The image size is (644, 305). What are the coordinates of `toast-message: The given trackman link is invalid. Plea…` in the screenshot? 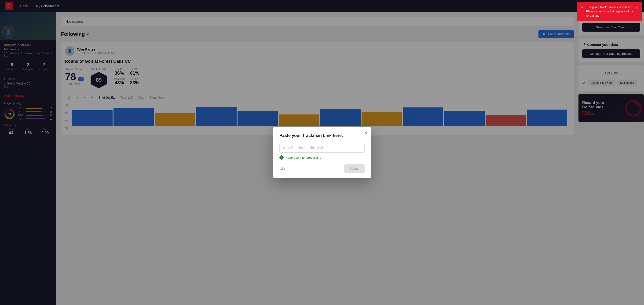 It's located at (610, 12).